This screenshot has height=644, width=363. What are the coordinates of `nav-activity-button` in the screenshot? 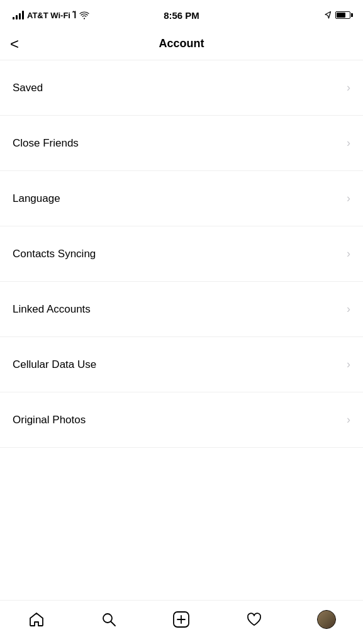 It's located at (254, 619).